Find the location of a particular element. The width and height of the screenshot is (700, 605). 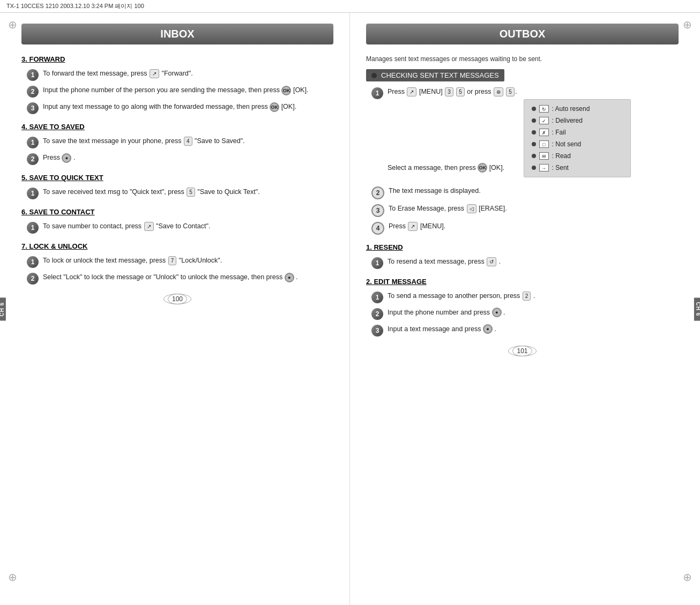

crosshair-tr: ⊕ is located at coordinates (687, 25).